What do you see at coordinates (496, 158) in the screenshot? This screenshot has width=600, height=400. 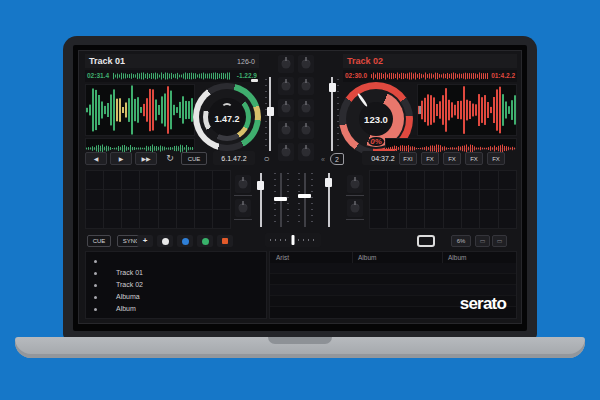 I see `fx-button-5: FX` at bounding box center [496, 158].